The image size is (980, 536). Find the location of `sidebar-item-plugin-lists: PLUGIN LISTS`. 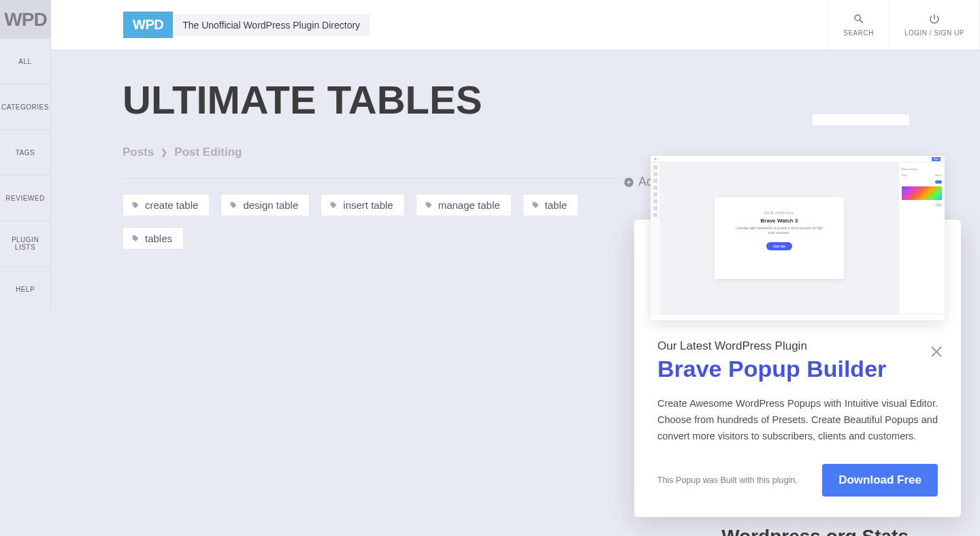

sidebar-item-plugin-lists: PLUGIN LISTS is located at coordinates (25, 244).